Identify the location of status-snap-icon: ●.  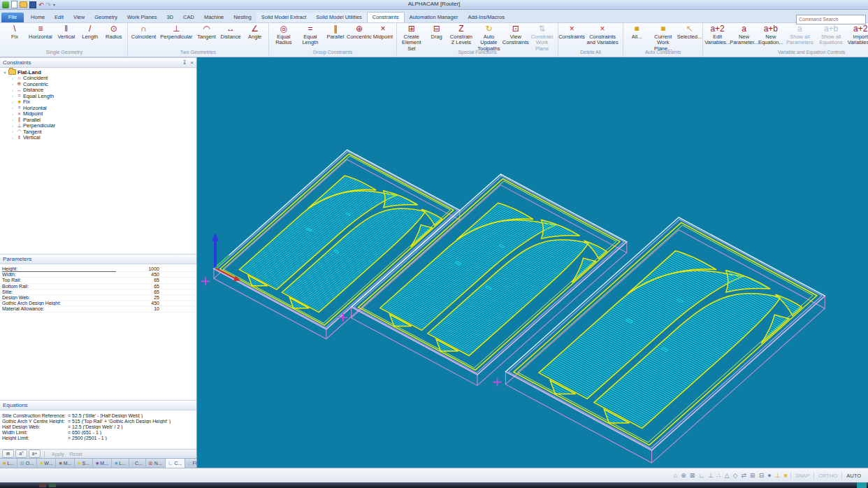
(769, 475).